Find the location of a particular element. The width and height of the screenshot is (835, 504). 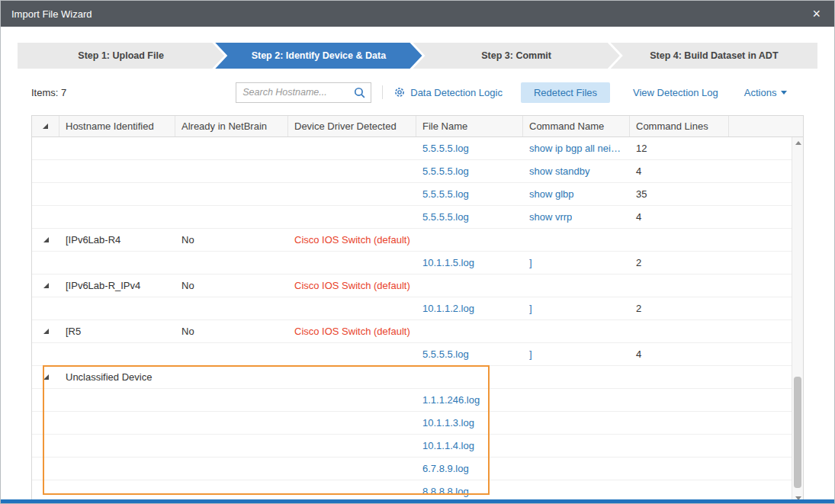

scrollbar-thumb is located at coordinates (798, 432).